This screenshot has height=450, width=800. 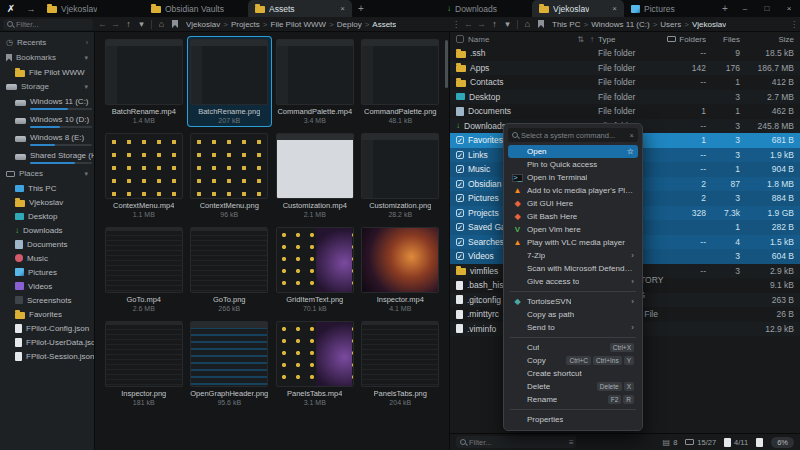 I want to click on list-filter-input, so click(x=518, y=442).